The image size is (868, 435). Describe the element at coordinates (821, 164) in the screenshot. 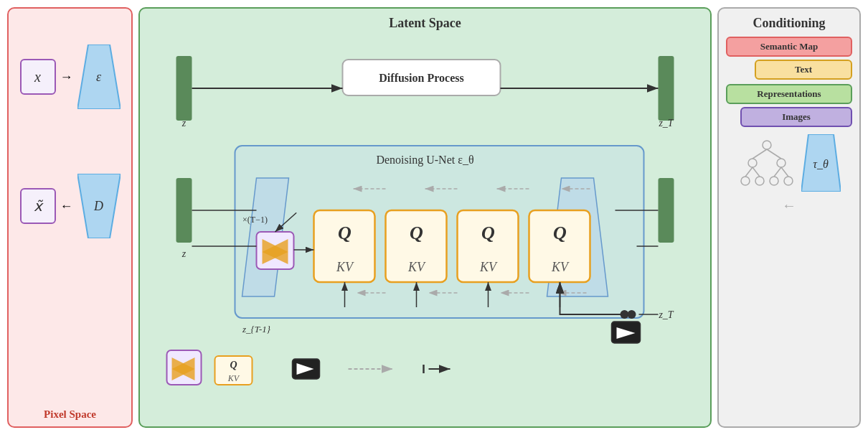

I see `tau-label: τ_θ` at that location.